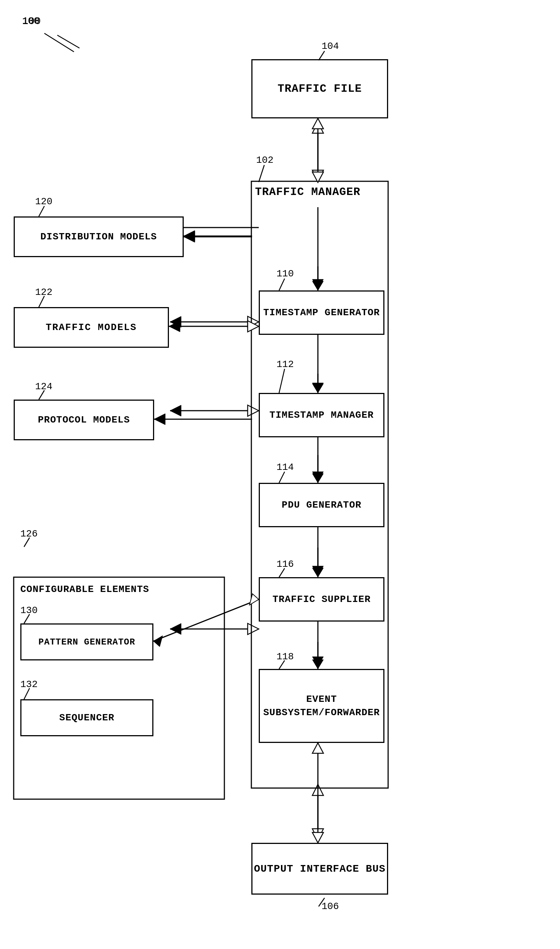 The height and width of the screenshot is (949, 560). Describe the element at coordinates (44, 292) in the screenshot. I see `ref-122-label: 122` at that location.